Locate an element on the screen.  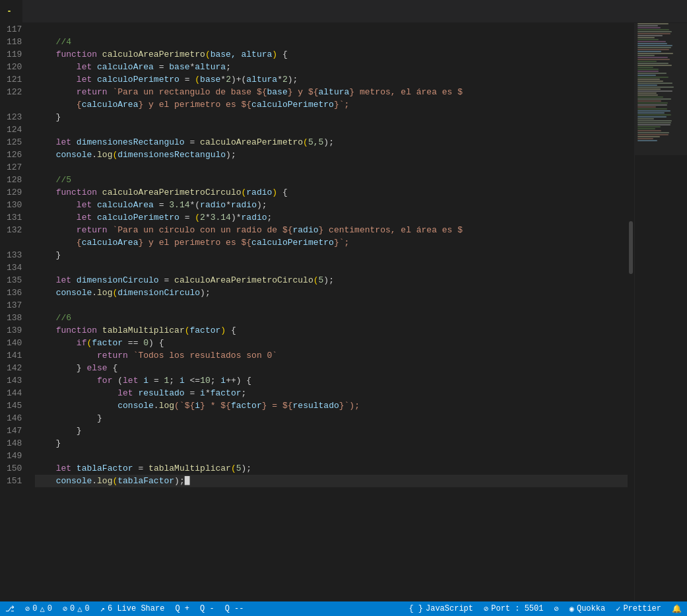
q-minus-label: Q - is located at coordinates (207, 609).